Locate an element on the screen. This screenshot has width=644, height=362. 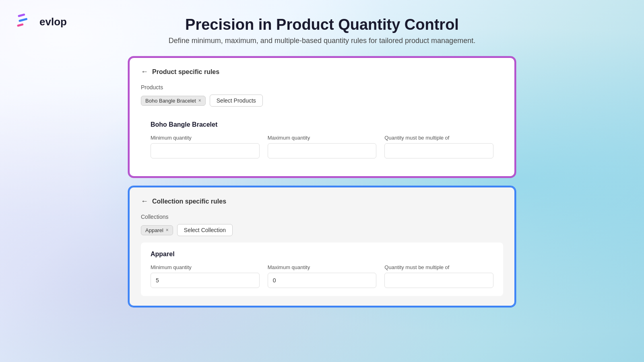
product-min-group: Minimum quantity is located at coordinates (205, 146).